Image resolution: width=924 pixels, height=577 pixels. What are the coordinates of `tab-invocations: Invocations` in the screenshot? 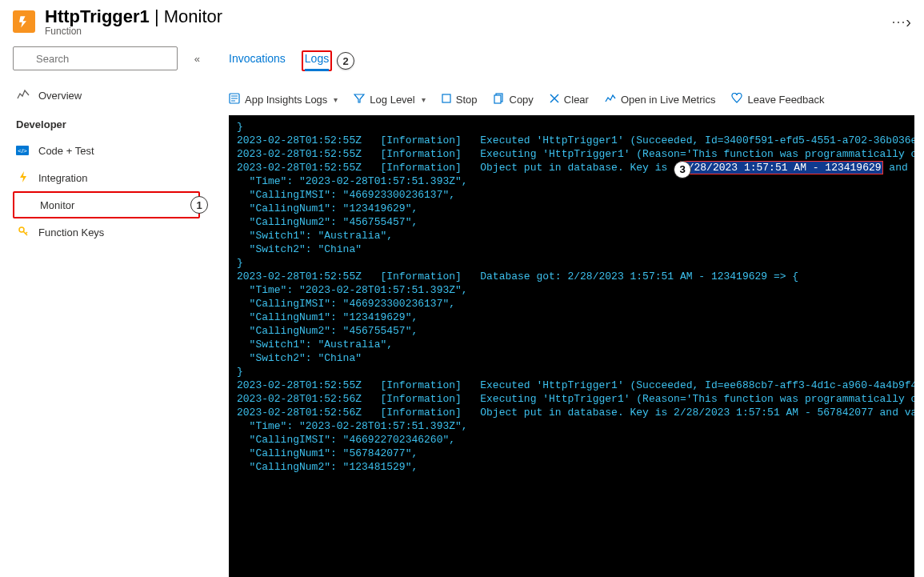 It's located at (258, 61).